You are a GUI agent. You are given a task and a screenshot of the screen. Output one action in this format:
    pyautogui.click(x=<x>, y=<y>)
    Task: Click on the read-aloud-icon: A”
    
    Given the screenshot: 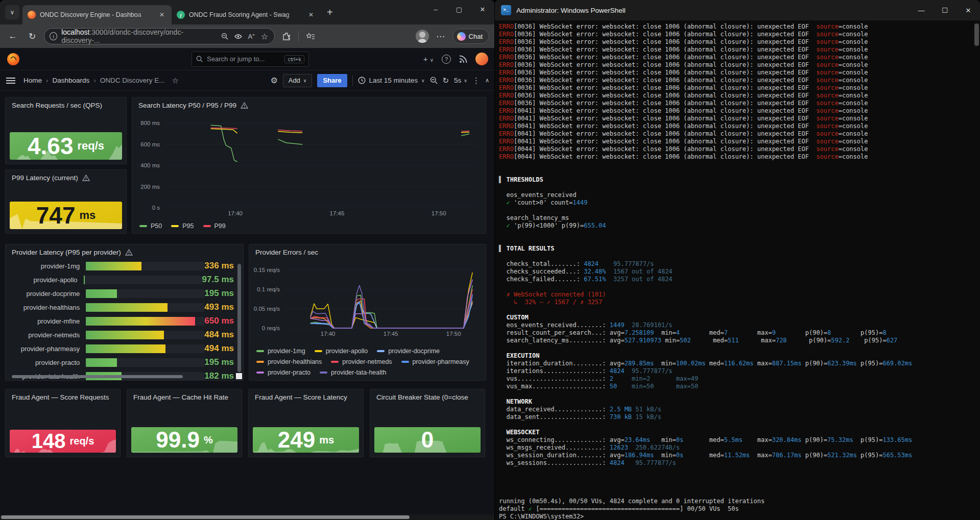 What is the action you would take?
    pyautogui.click(x=251, y=36)
    